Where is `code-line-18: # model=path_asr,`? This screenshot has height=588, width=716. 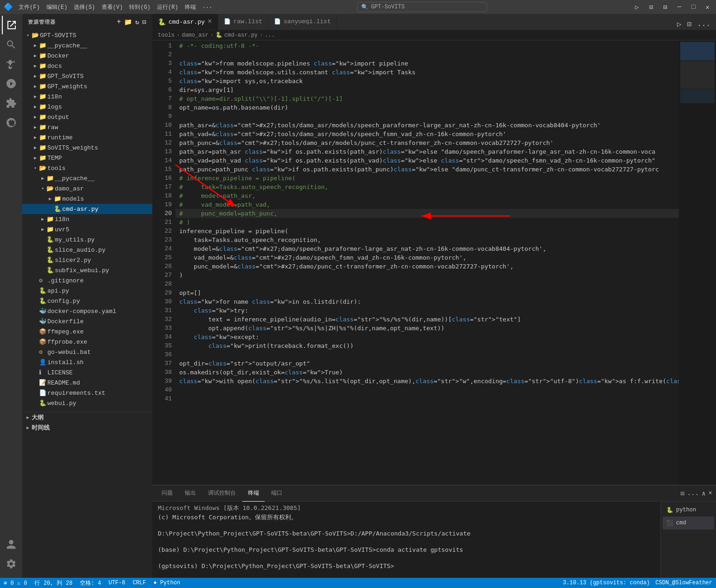
code-line-18: # model=path_asr, is located at coordinates (427, 196).